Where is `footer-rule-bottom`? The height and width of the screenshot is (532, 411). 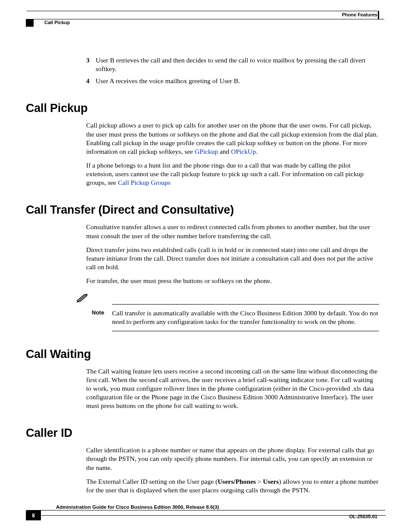 footer-rule-bottom is located at coordinates (213, 515).